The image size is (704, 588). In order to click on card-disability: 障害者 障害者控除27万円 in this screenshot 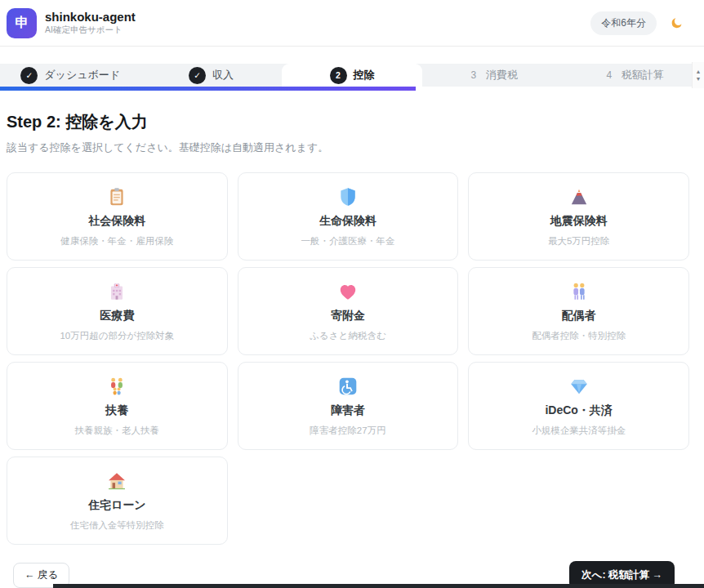, I will do `click(348, 406)`.